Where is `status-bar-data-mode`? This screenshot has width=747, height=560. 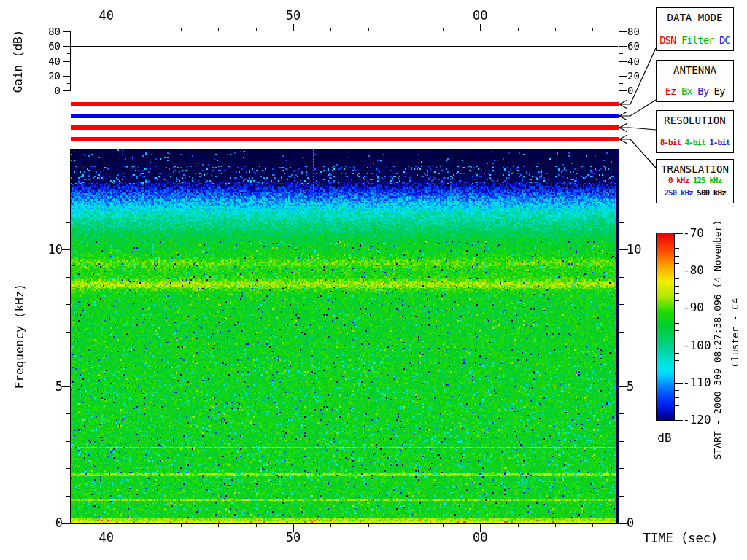
status-bar-data-mode is located at coordinates (344, 104).